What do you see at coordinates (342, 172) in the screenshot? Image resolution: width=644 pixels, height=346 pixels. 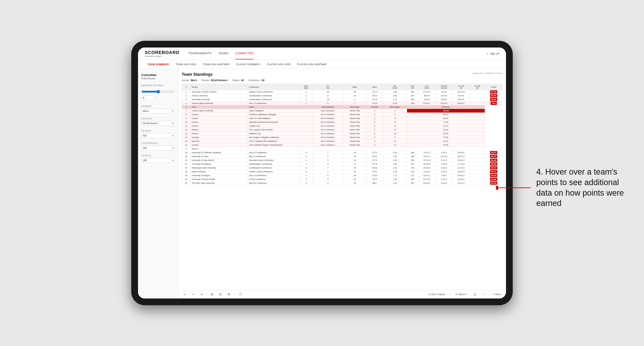 I see `table-row: 23 Duke University Atlantic Coast Confer…` at bounding box center [342, 172].